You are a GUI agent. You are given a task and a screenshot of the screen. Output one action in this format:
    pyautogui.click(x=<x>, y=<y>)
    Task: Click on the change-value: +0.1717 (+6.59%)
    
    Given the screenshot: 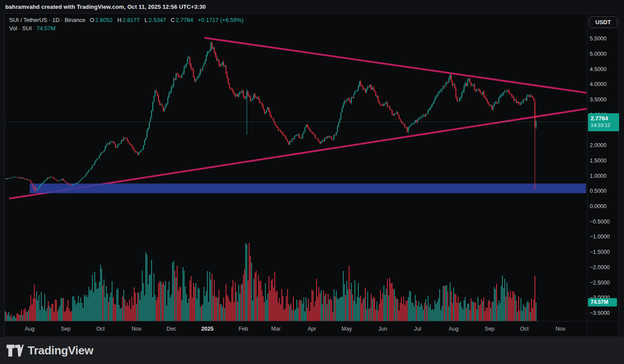 What is the action you would take?
    pyautogui.click(x=221, y=20)
    